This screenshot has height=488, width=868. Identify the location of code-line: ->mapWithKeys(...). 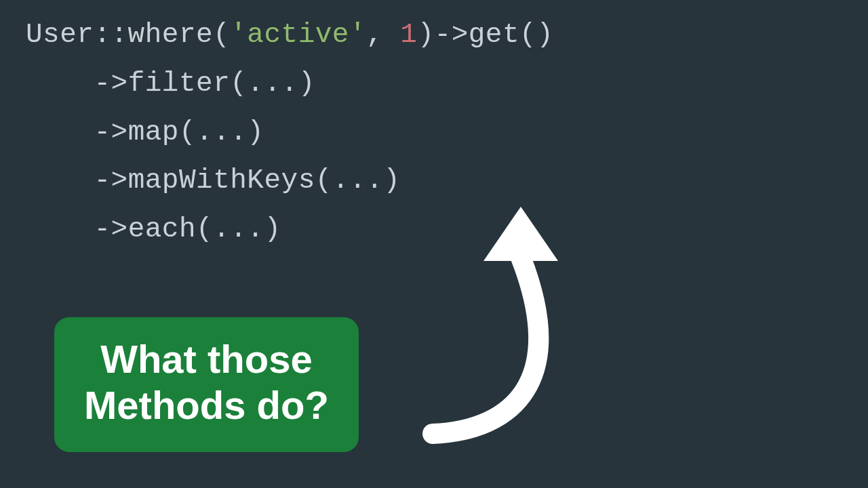
(247, 180).